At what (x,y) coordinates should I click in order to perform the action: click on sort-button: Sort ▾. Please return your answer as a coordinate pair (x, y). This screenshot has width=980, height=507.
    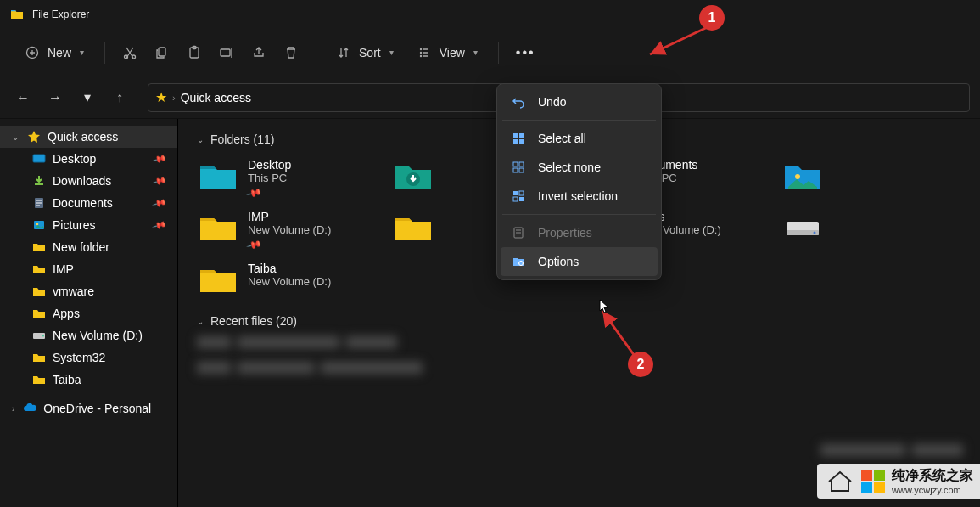
    Looking at the image, I should click on (365, 53).